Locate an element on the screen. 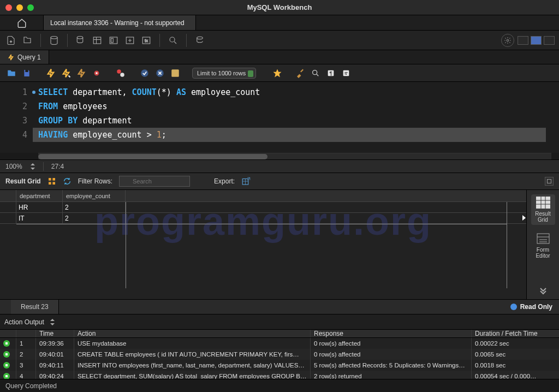 The height and width of the screenshot is (392, 559). table-icon is located at coordinates (97, 40).